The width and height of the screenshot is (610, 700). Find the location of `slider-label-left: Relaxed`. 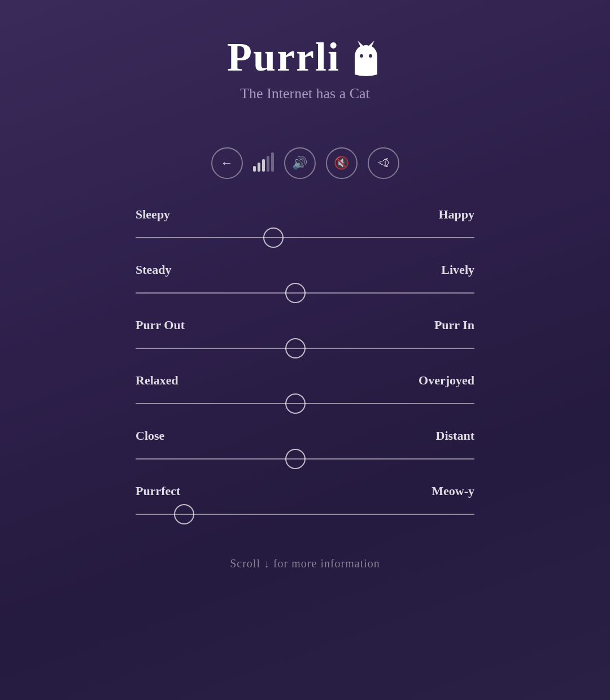

slider-label-left: Relaxed is located at coordinates (157, 380).